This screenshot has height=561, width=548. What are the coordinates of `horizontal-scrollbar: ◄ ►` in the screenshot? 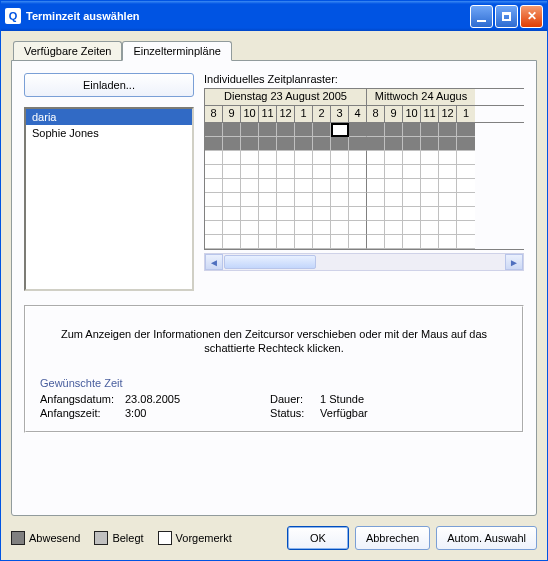 It's located at (364, 262).